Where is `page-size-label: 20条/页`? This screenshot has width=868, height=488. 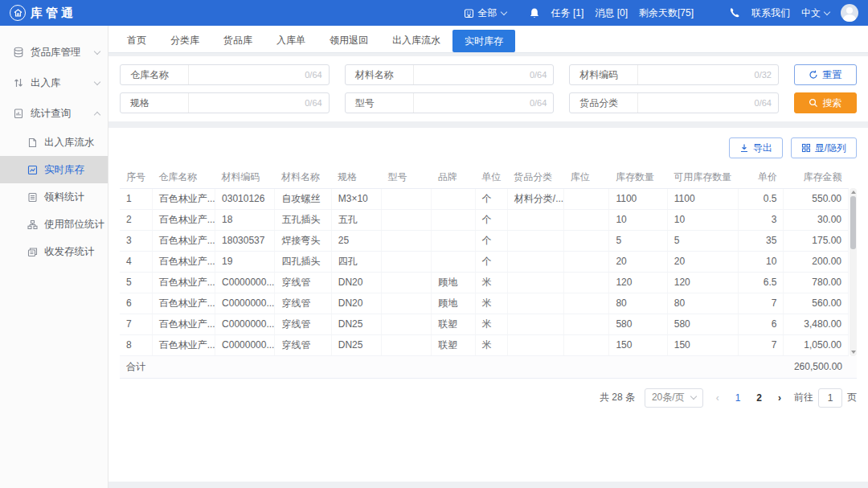 page-size-label: 20条/页 is located at coordinates (669, 397).